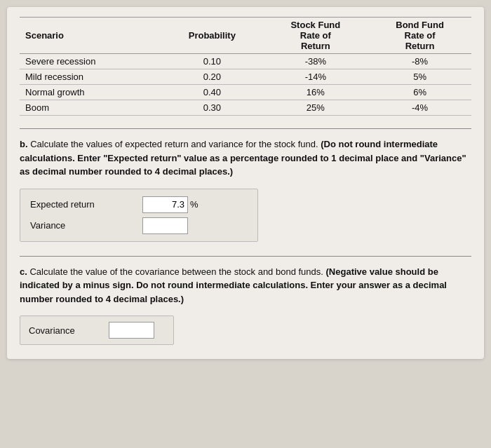  I want to click on expected-return-input, so click(166, 205).